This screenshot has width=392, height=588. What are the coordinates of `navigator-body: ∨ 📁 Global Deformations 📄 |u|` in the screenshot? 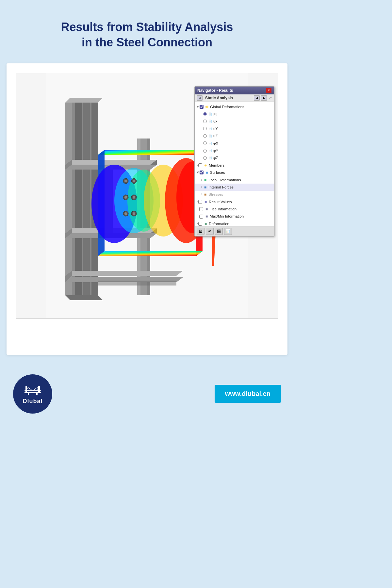 It's located at (235, 164).